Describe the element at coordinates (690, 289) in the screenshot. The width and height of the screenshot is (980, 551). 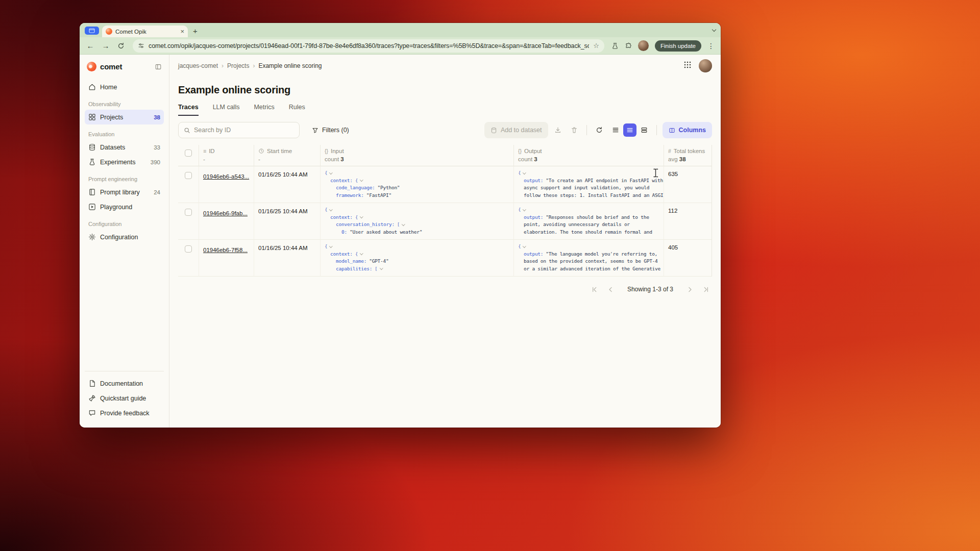
I see `next-page-button` at that location.